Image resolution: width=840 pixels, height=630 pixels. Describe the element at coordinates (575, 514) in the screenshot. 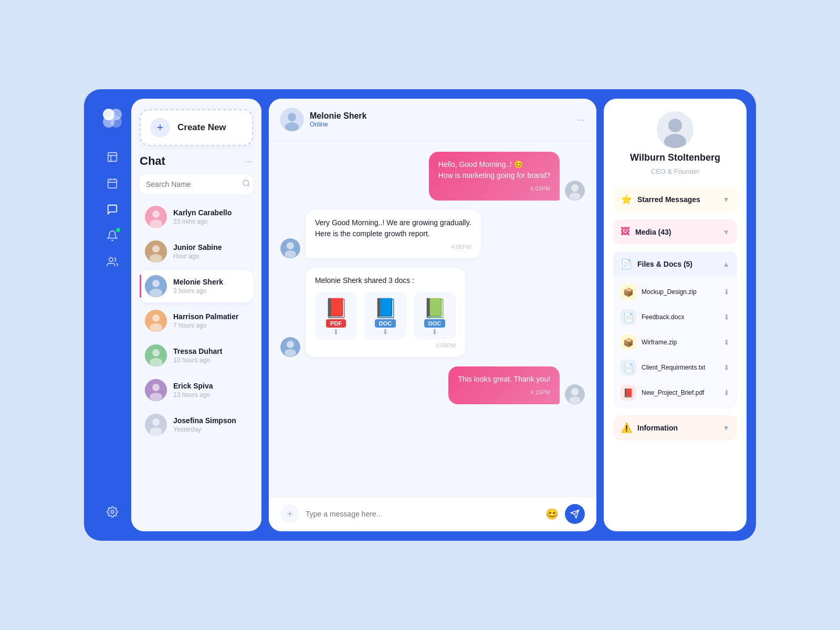

I see `send-button` at that location.